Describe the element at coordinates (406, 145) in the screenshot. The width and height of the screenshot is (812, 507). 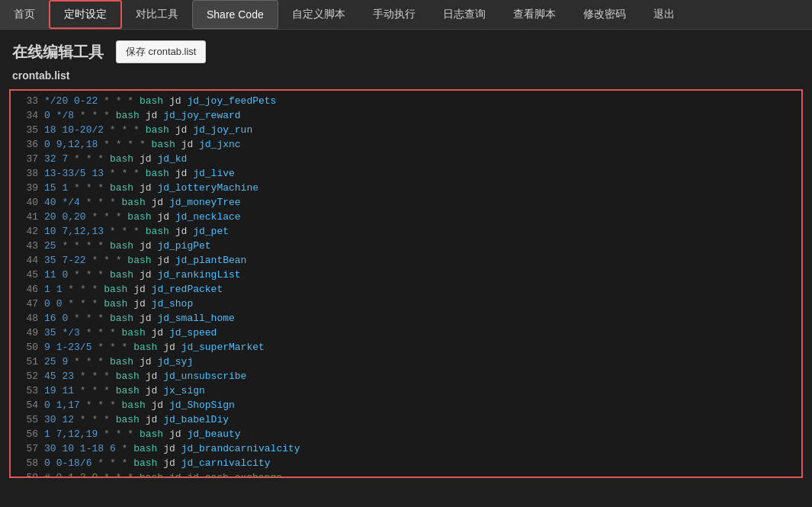
I see `table-row: 360 9,12,18 * * * * bash jd jd_jxnc` at that location.